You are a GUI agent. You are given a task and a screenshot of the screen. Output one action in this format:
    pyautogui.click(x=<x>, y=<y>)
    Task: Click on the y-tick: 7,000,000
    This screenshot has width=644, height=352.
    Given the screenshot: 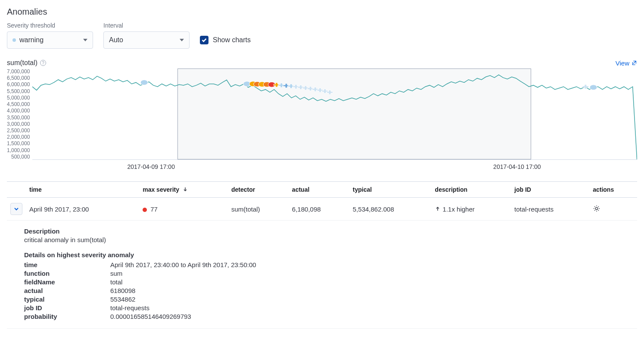 What is the action you would take?
    pyautogui.click(x=18, y=72)
    